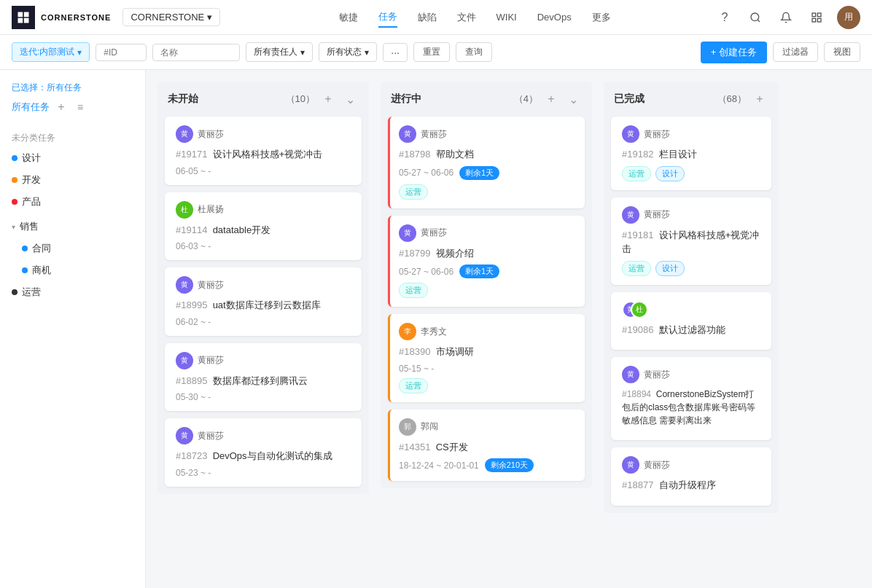 This screenshot has width=872, height=588. Describe the element at coordinates (264, 322) in the screenshot. I see `date-18995: 06-02 ~ -` at that location.